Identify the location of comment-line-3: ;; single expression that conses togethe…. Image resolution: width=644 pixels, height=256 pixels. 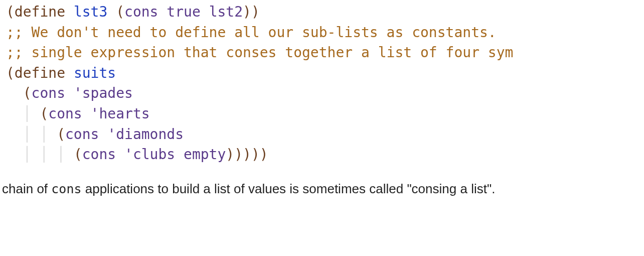
(260, 52).